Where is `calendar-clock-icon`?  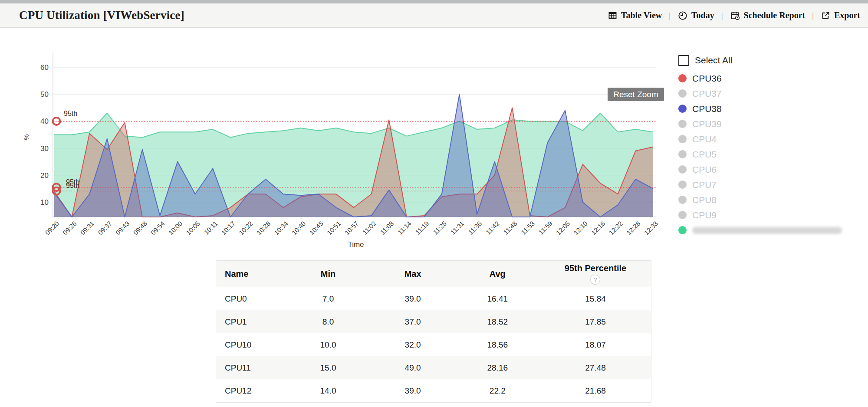
calendar-clock-icon is located at coordinates (735, 16).